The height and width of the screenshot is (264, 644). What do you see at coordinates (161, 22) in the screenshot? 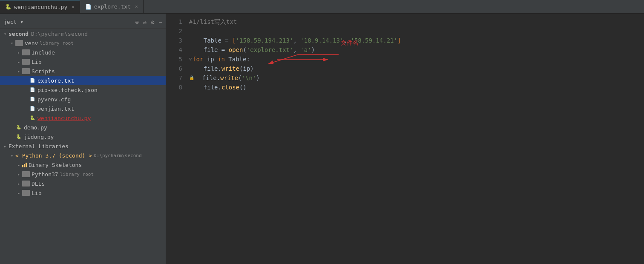
I see `minus-icon: −` at bounding box center [161, 22].